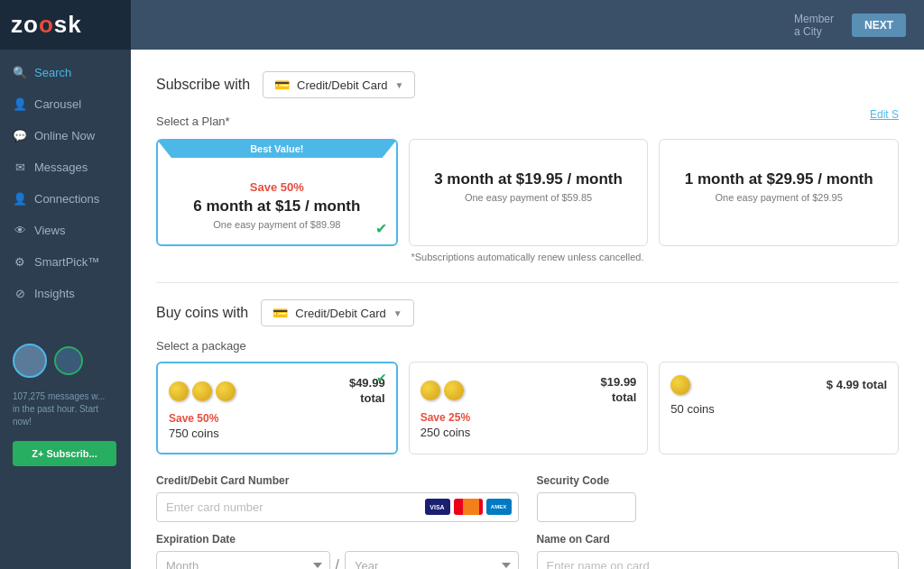 Image resolution: width=924 pixels, height=569 pixels. I want to click on messages-icon: ✉, so click(20, 168).